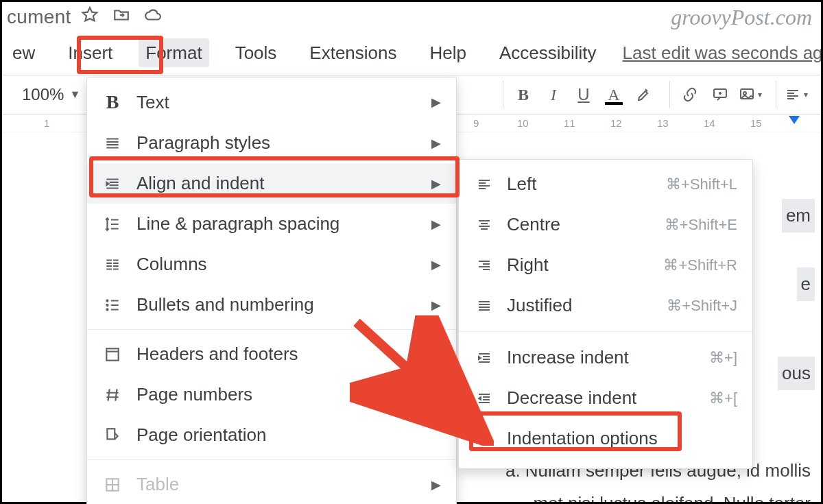 The width and height of the screenshot is (823, 504). Describe the element at coordinates (663, 123) in the screenshot. I see `ruler-number: 13` at that location.